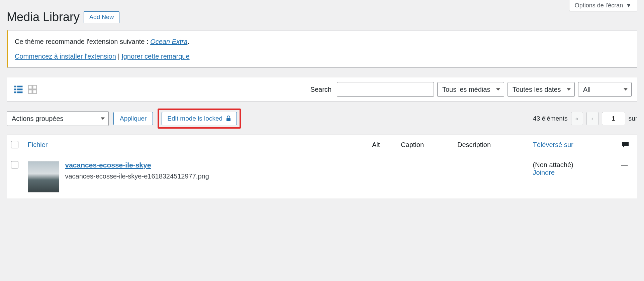  I want to click on notice-box: Ce thème recommande l'extension suivante…, so click(322, 49).